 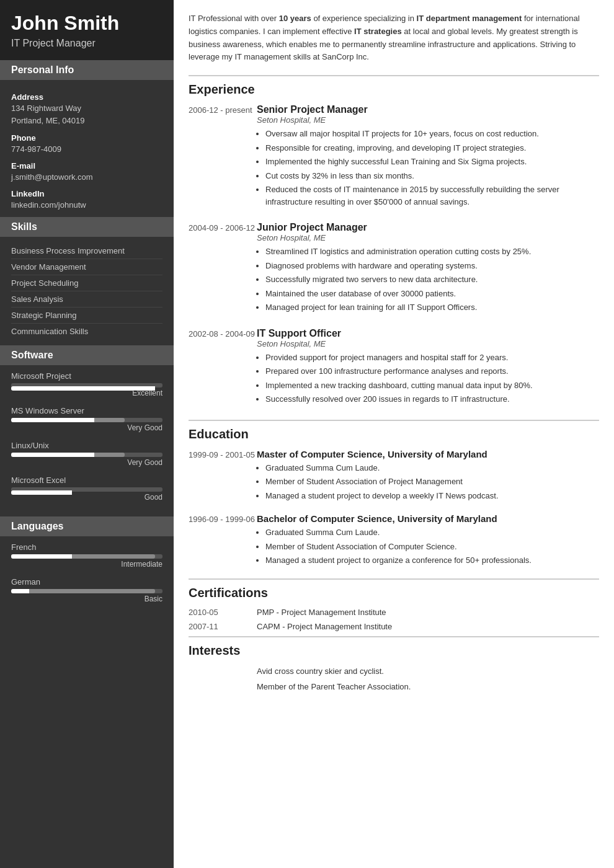 What do you see at coordinates (87, 526) in the screenshot?
I see `languages-header: Languages` at bounding box center [87, 526].